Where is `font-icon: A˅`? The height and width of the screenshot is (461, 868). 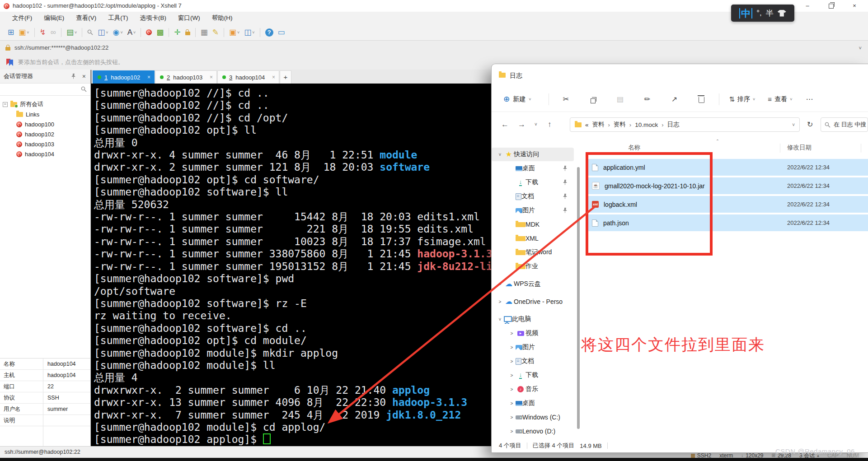
font-icon: A˅ is located at coordinates (132, 33).